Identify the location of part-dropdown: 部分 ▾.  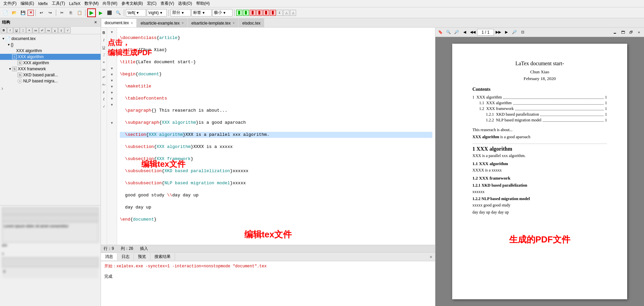
(181, 13).